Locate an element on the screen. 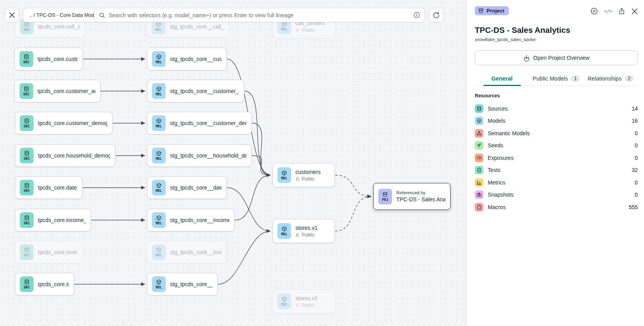 This screenshot has width=644, height=326. lineage-node-mdl_customer_address: MDLstg_tpcds_core__customer_address is located at coordinates (195, 91).